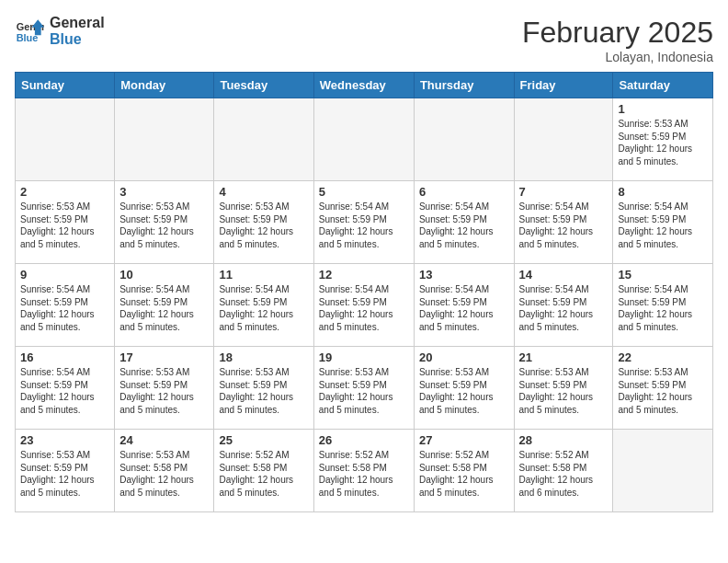 The width and height of the screenshot is (728, 563). What do you see at coordinates (64, 357) in the screenshot?
I see `day-number: 16` at bounding box center [64, 357].